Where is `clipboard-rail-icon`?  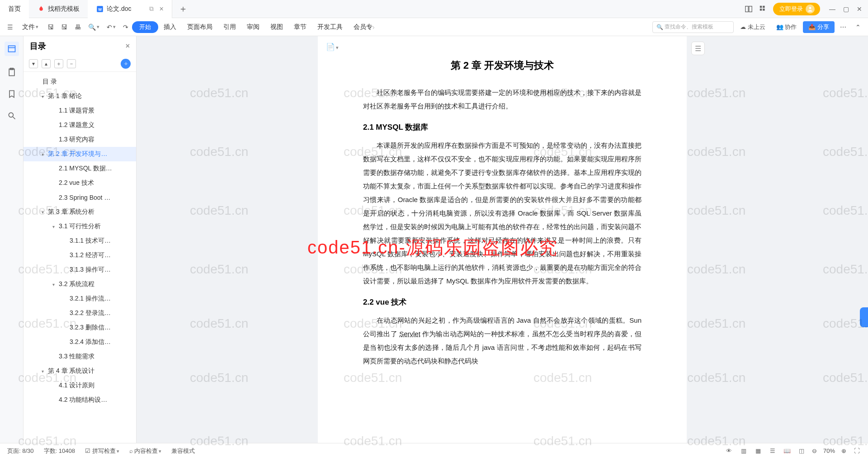 clipboard-rail-icon is located at coordinates (12, 72).